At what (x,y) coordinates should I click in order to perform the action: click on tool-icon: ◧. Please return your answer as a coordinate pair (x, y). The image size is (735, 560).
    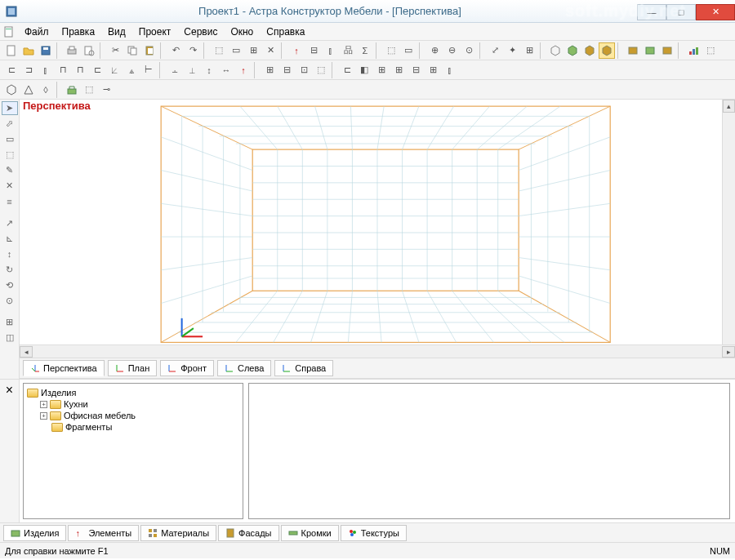
    Looking at the image, I should click on (364, 70).